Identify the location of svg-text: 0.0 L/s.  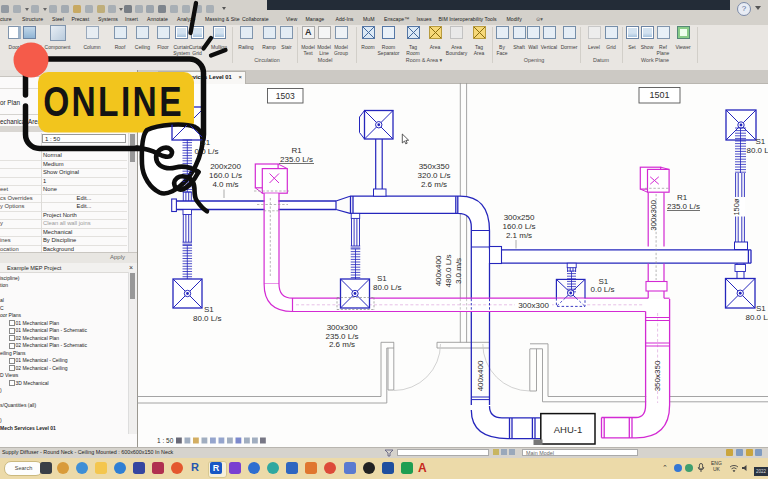
(207, 152).